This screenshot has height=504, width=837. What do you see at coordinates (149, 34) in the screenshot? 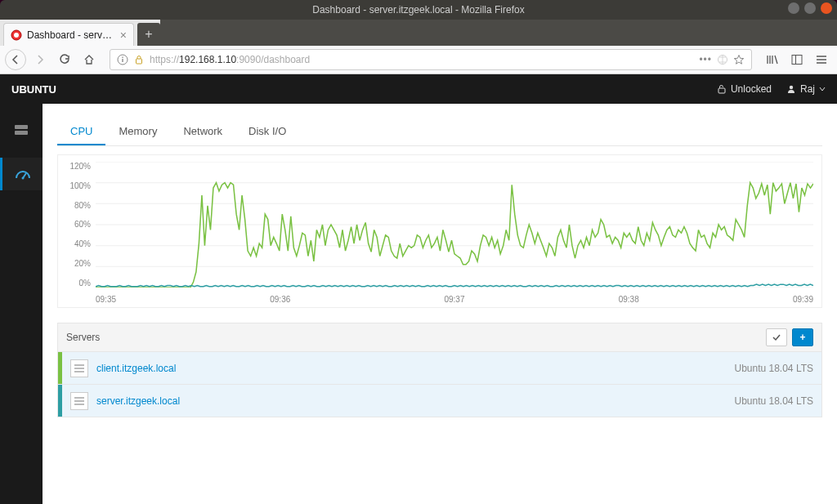
I see `new-tab-button: +` at bounding box center [149, 34].